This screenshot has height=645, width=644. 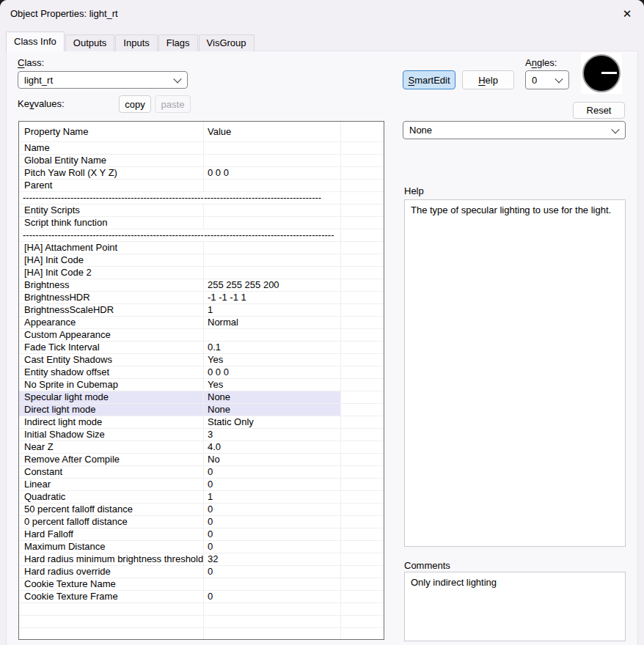 I want to click on property-value-cell: None, so click(x=273, y=410).